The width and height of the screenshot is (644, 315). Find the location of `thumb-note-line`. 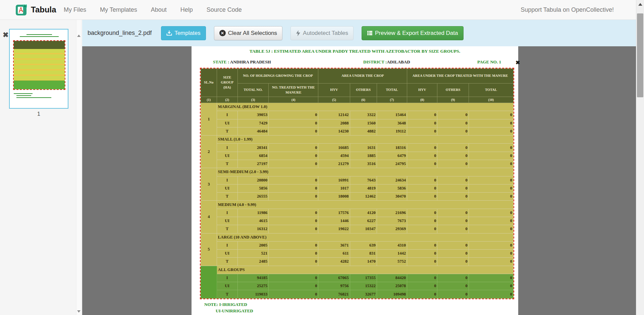

thumb-note-line is located at coordinates (23, 94).